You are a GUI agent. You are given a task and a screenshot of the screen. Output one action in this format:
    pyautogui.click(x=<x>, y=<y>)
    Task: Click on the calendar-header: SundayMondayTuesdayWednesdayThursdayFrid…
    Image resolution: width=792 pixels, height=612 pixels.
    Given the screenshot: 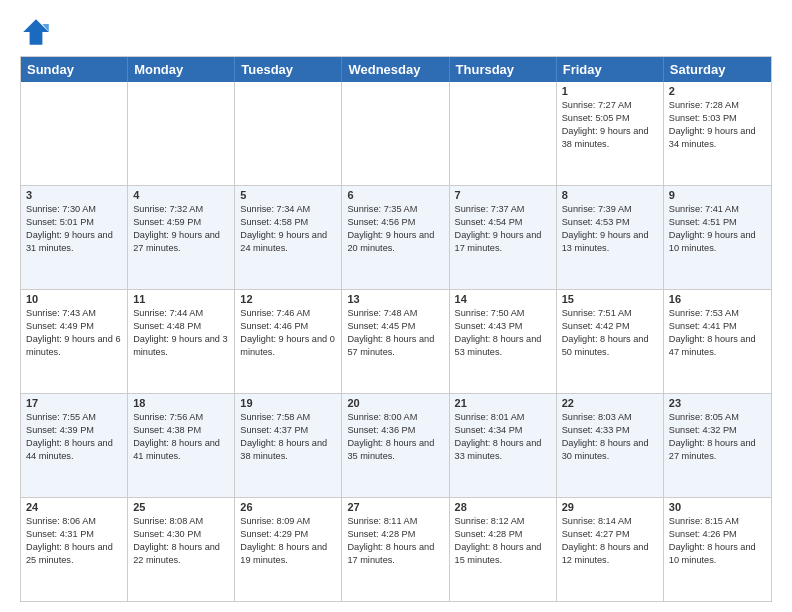 What is the action you would take?
    pyautogui.click(x=396, y=70)
    